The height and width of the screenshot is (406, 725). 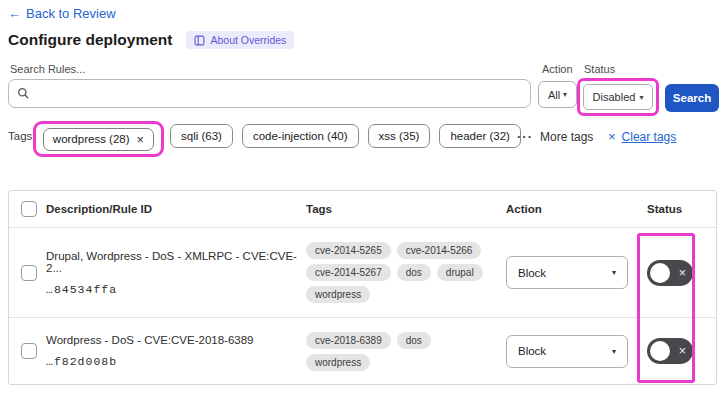 I want to click on rule-tag-chip: cve-2014-5267, so click(x=348, y=272).